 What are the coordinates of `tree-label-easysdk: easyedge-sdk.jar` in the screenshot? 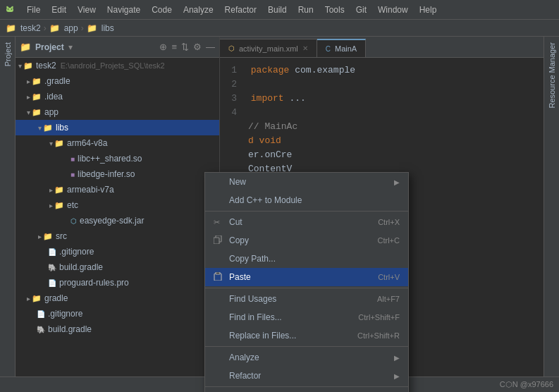 It's located at (111, 221).